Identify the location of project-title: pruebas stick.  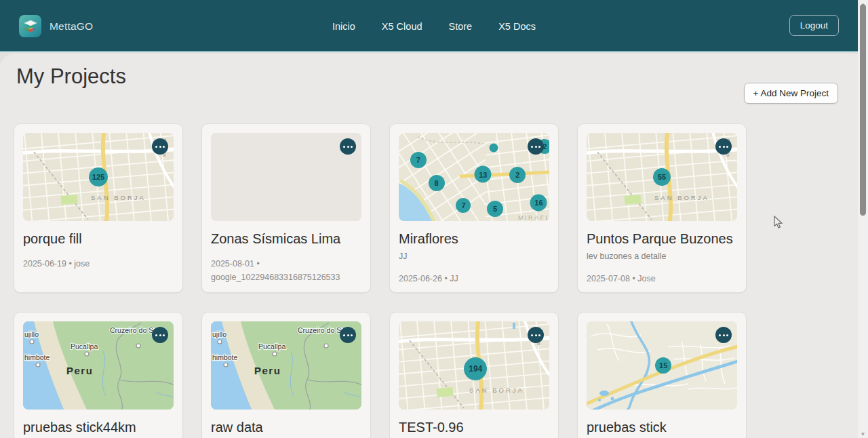
(662, 427).